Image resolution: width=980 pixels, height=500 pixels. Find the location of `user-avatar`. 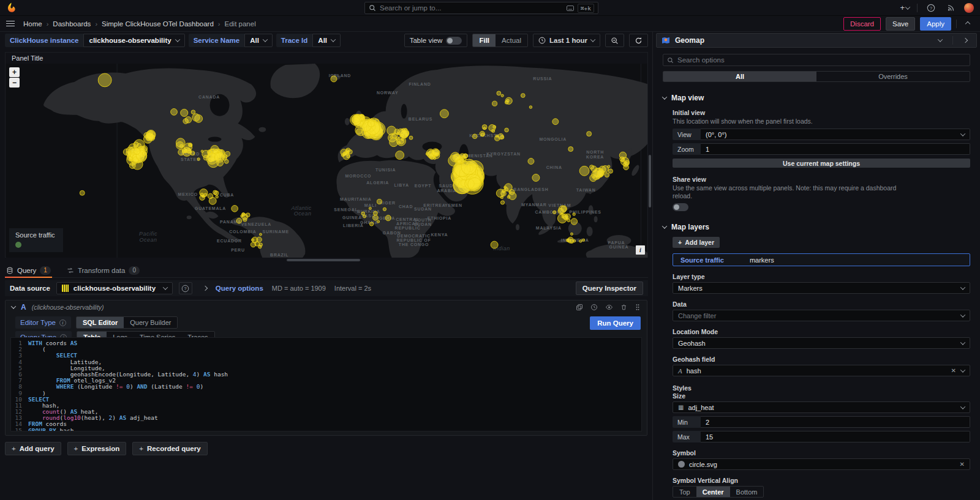

user-avatar is located at coordinates (969, 8).